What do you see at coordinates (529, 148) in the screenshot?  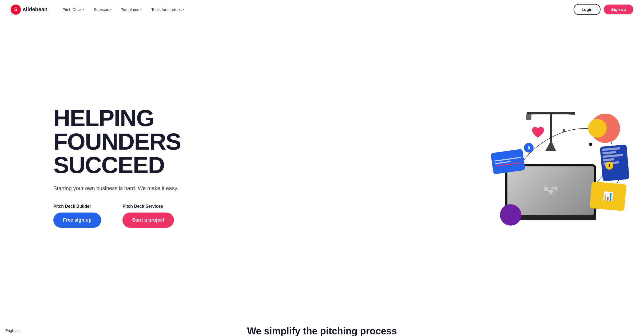 I see `blue-coin: ₿` at bounding box center [529, 148].